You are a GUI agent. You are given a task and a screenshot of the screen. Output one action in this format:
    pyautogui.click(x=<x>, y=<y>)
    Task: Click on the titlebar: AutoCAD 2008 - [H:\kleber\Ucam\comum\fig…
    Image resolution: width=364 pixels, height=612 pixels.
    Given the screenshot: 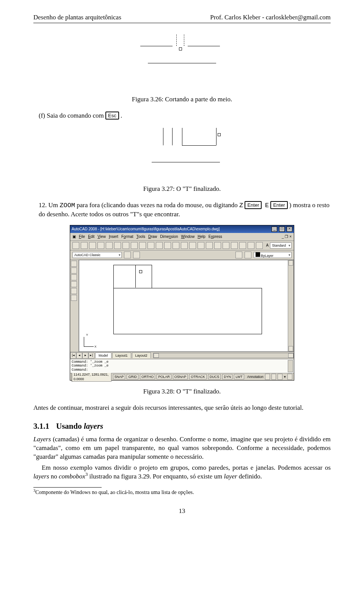 What is the action you would take?
    pyautogui.click(x=182, y=229)
    